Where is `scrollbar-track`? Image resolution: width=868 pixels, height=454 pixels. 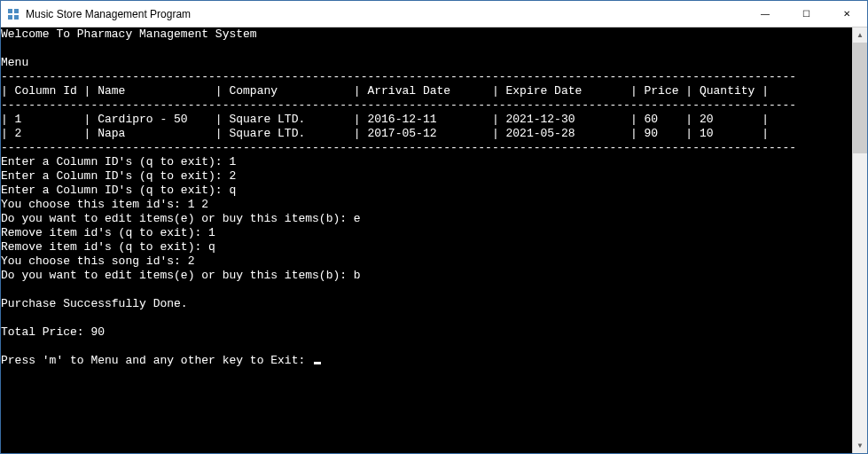 scrollbar-track is located at coordinates (860, 240).